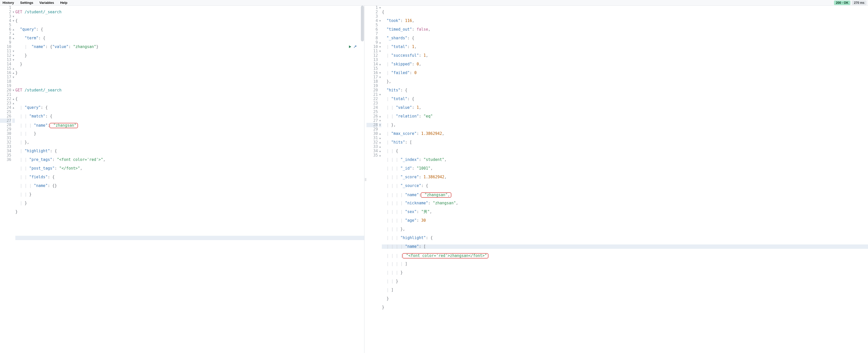  I want to click on run-icon, so click(350, 47).